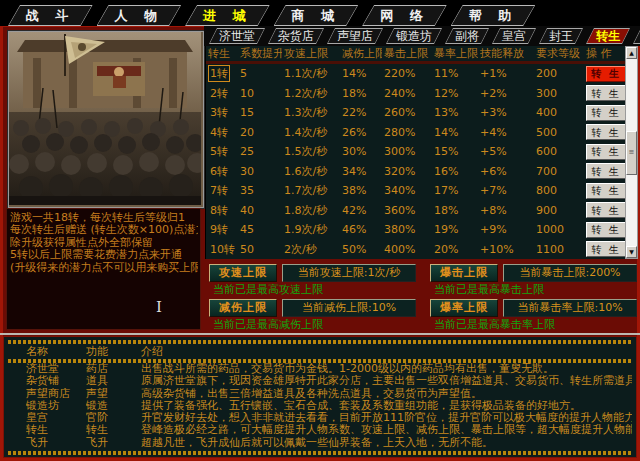 The height and width of the screenshot is (461, 640). Describe the element at coordinates (222, 54) in the screenshot. I see `column-header: 转生` at that location.